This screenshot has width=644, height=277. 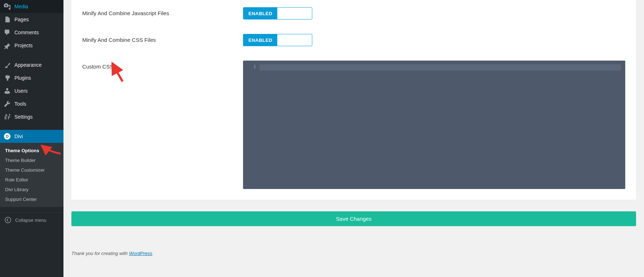 I want to click on divi-icon: D, so click(x=7, y=136).